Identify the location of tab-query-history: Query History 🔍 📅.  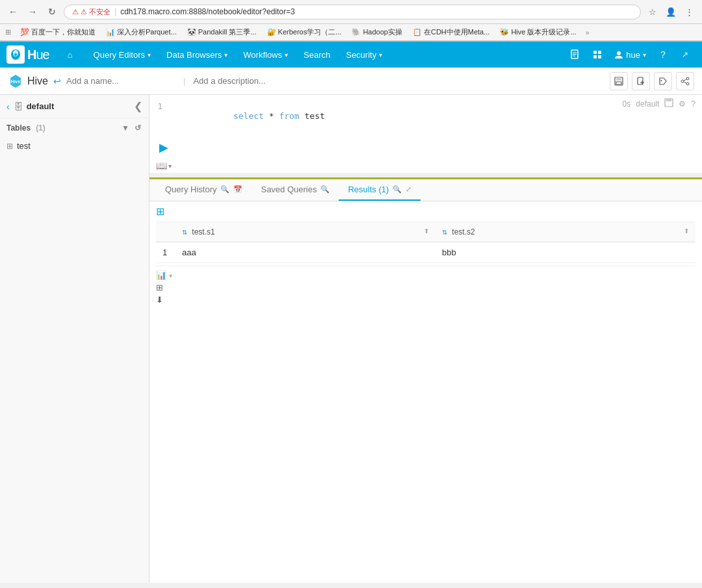
(204, 190).